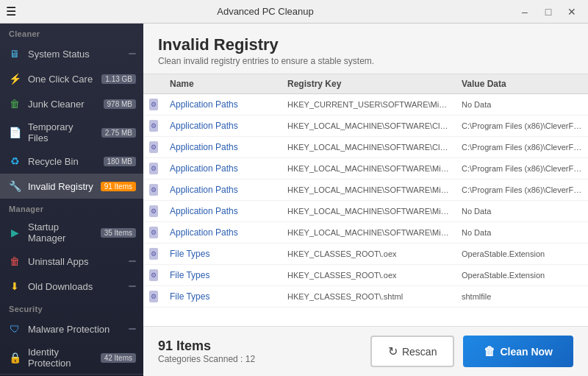 The image size is (588, 376). What do you see at coordinates (120, 162) in the screenshot?
I see `sidebar-badge-recycle-bin: 180 MB` at bounding box center [120, 162].